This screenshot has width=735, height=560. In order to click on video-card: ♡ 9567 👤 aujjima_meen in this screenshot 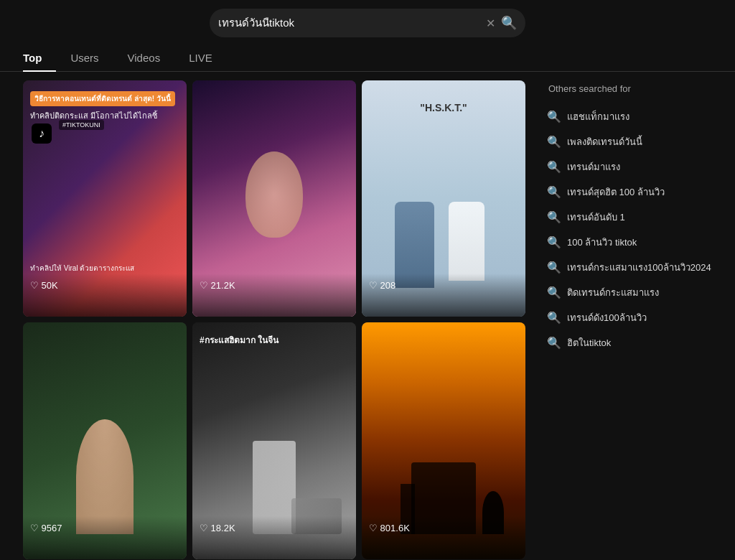, I will do `click(105, 441)`.